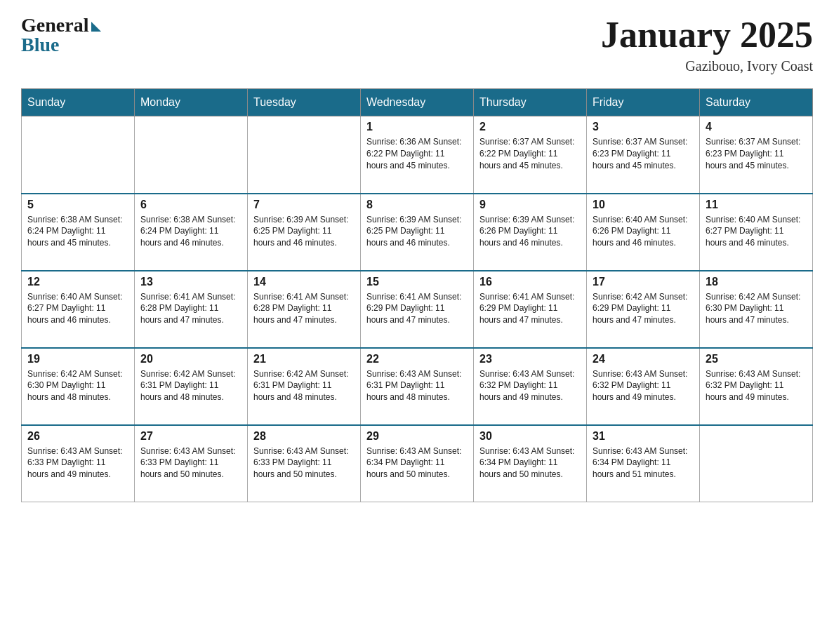  Describe the element at coordinates (78, 386) in the screenshot. I see `day-info: Sunrise: 6:42 AM Sunset: 6:30 PM Dayligh…` at that location.